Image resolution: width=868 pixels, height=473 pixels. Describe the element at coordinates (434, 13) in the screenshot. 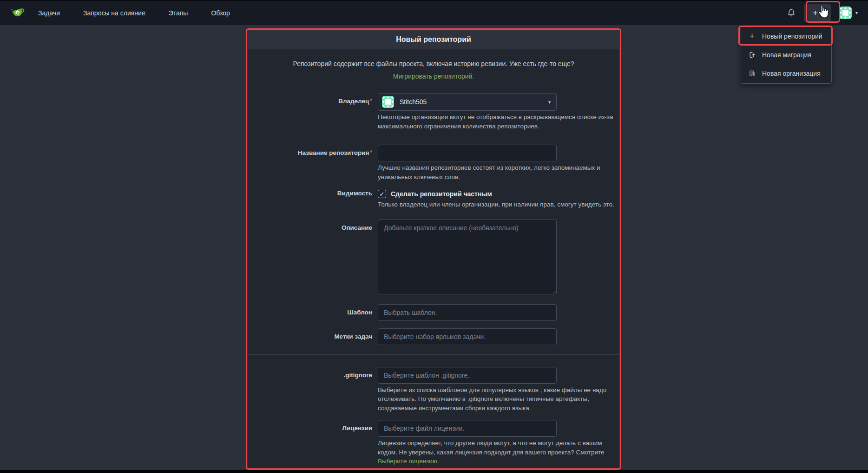

I see `top-navbar: Задачи Запросы на слияние Этапы Обзор + …` at that location.